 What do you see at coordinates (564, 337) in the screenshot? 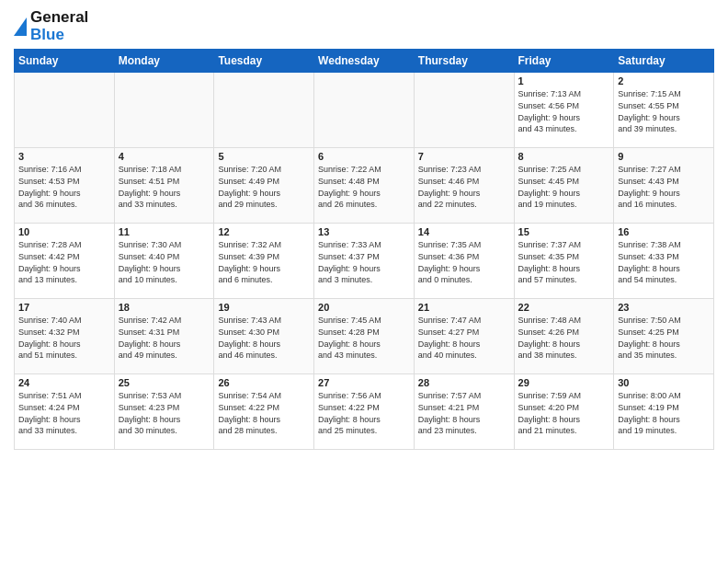
I see `calendar-cell: 22Sunrise: 7:48 AM Sunset: 4:26 PM Dayli…` at bounding box center [564, 337].